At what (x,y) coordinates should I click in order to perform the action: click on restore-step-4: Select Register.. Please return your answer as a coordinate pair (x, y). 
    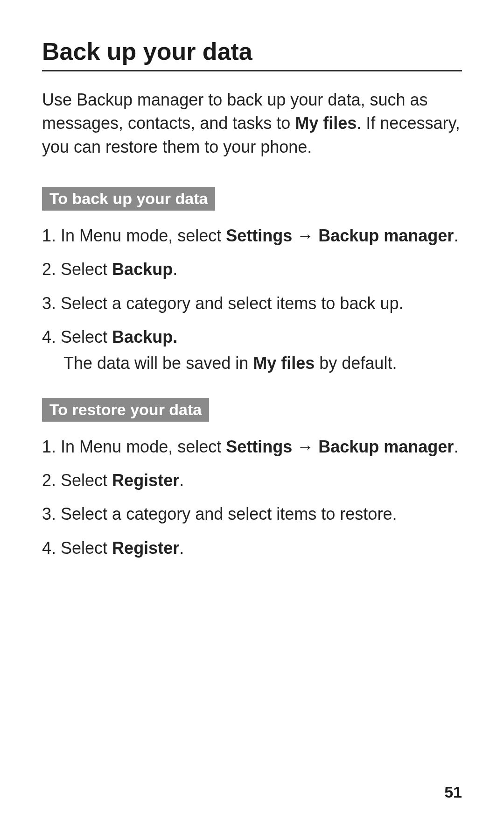
    Looking at the image, I should click on (252, 548).